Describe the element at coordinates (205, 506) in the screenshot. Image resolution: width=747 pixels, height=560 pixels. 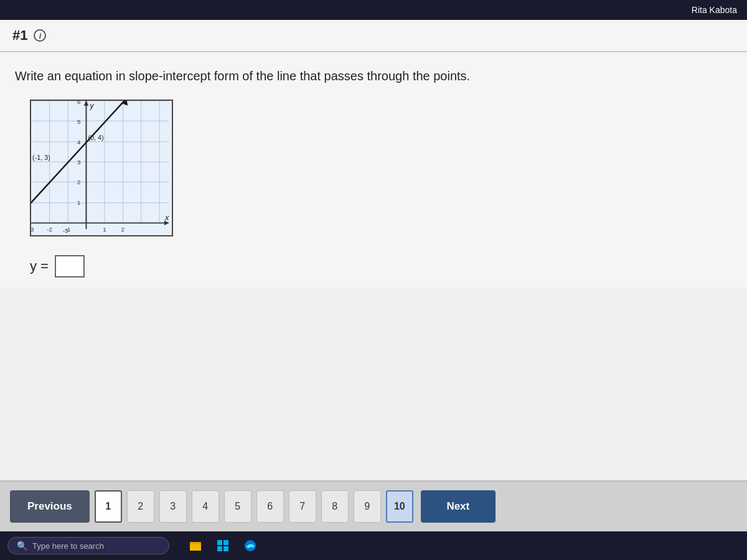
I see `page-button-4: 4` at that location.